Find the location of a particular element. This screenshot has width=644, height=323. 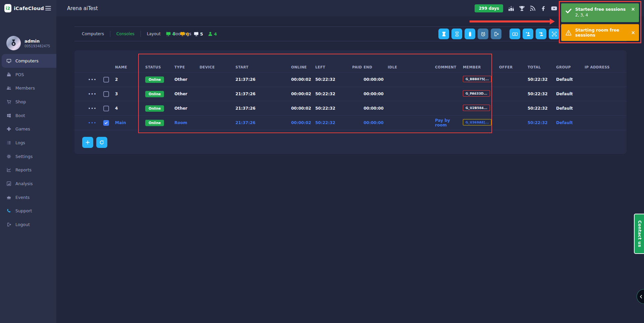

member-badge: G_U369AE[... is located at coordinates (477, 122).